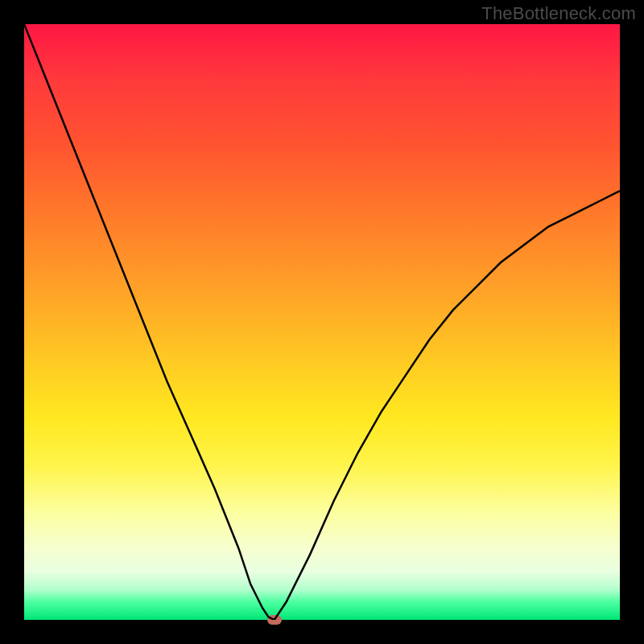  What do you see at coordinates (559, 14) in the screenshot?
I see `watermark-text: TheBottleneck.com` at bounding box center [559, 14].